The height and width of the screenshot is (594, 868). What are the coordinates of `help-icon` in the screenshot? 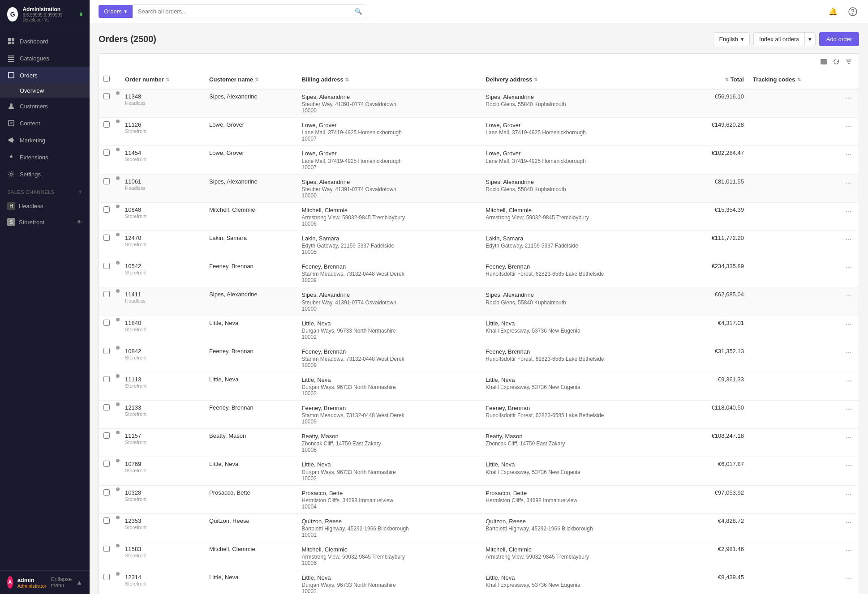 It's located at (853, 12).